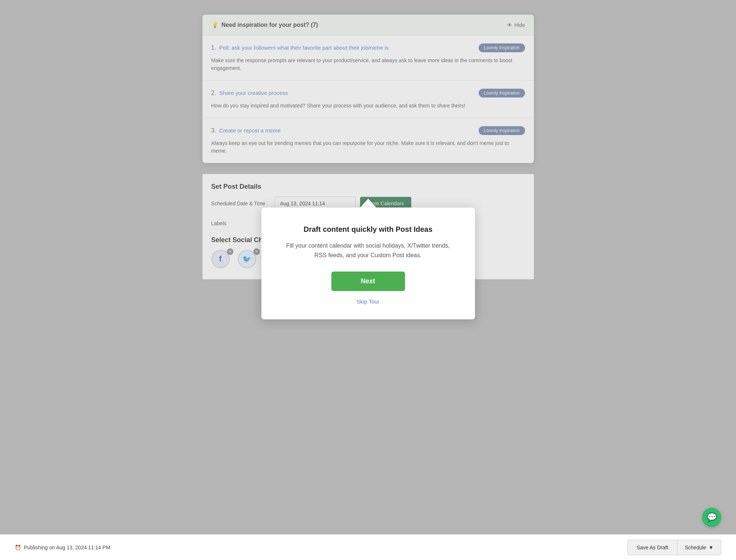 The width and height of the screenshot is (736, 560). Describe the element at coordinates (257, 252) in the screenshot. I see `twitter-badge: ✕` at that location.